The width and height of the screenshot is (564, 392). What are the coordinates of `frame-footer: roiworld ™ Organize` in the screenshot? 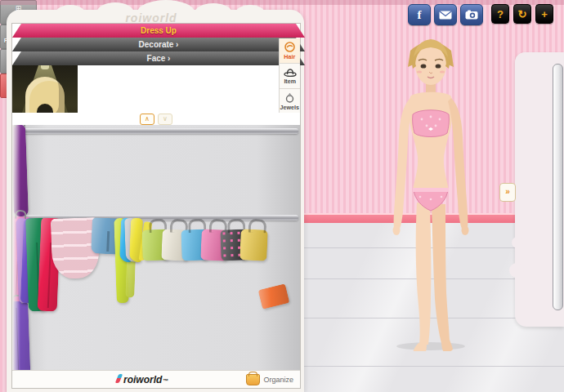 It's located at (156, 379).